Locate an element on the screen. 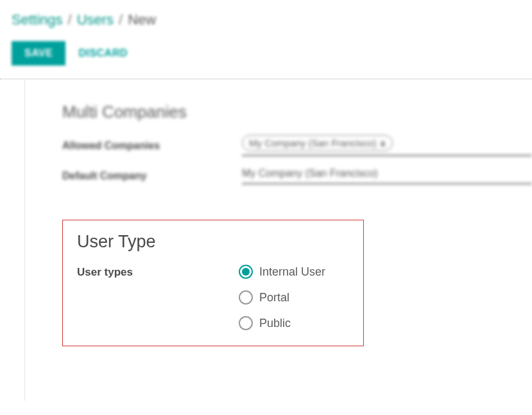 The image size is (532, 415). action-bar: SAVE DISCARD is located at coordinates (266, 53).